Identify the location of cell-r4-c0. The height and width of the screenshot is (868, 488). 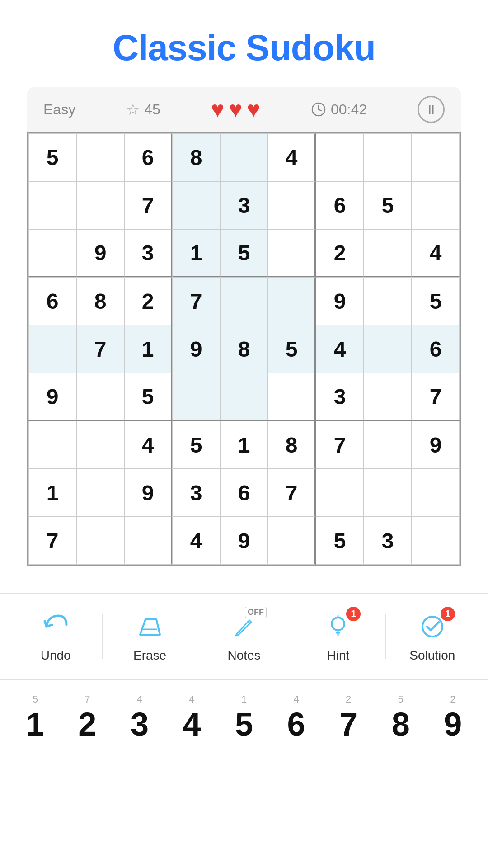
(52, 349).